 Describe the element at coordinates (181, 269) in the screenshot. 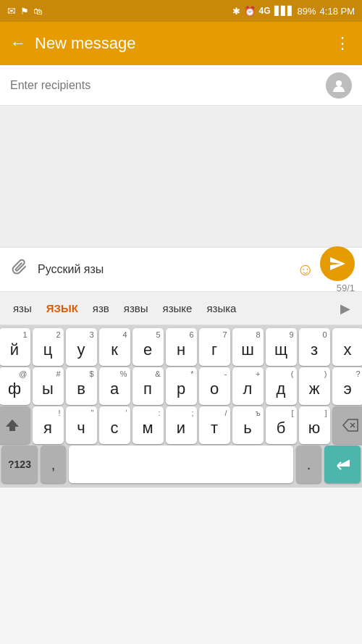

I see `compose-bar: Русский язы ☺ 59/1` at that location.